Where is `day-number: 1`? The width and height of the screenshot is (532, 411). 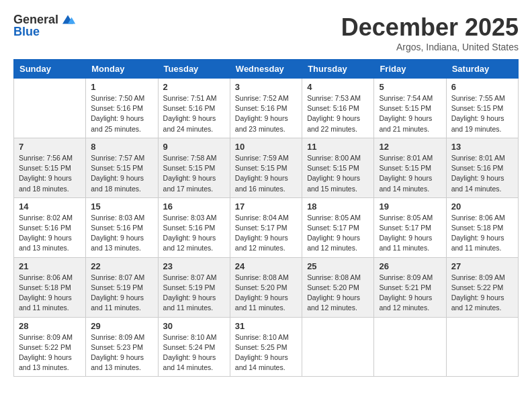 day-number: 1 is located at coordinates (122, 87).